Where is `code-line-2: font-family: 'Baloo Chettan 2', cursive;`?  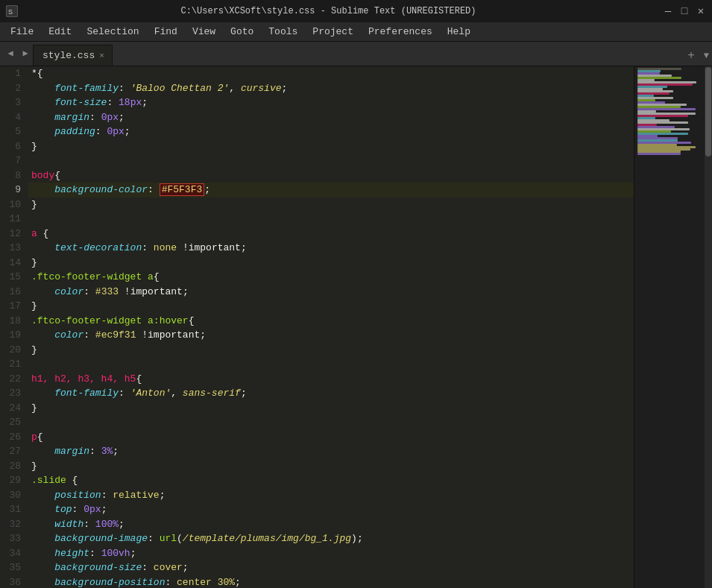 code-line-2: font-family: 'Baloo Chettan 2', cursive; is located at coordinates (331, 89).